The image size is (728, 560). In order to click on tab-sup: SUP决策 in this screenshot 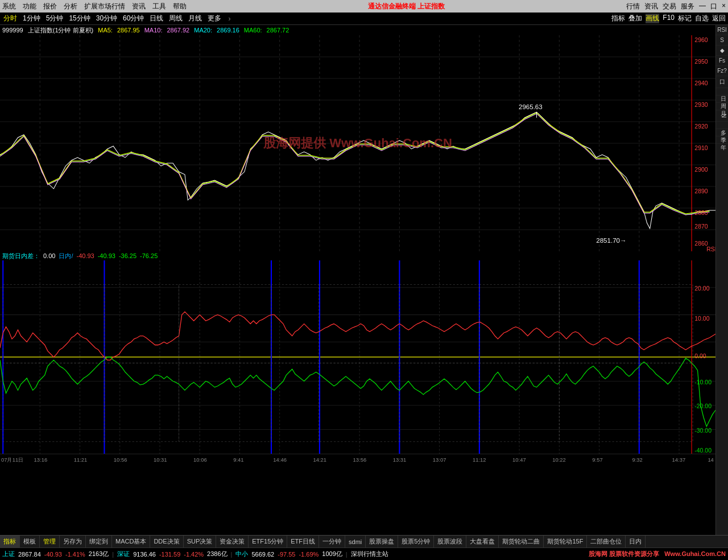, I will do `click(200, 541)`.